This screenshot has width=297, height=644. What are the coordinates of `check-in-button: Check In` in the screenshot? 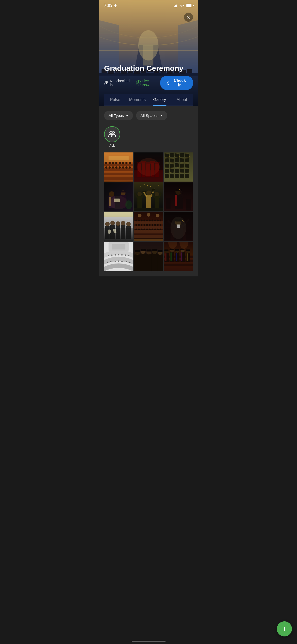 It's located at (177, 83).